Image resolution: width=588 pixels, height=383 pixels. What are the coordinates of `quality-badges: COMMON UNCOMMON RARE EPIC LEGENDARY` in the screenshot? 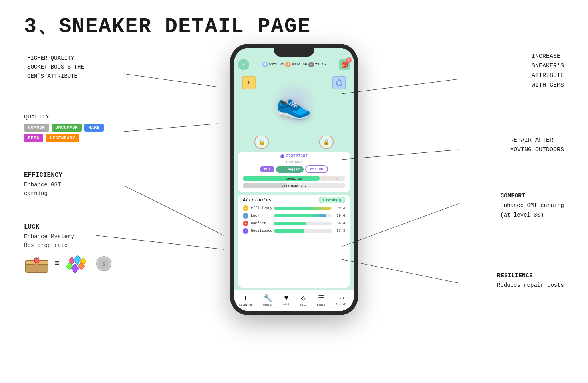 It's located at (68, 133).